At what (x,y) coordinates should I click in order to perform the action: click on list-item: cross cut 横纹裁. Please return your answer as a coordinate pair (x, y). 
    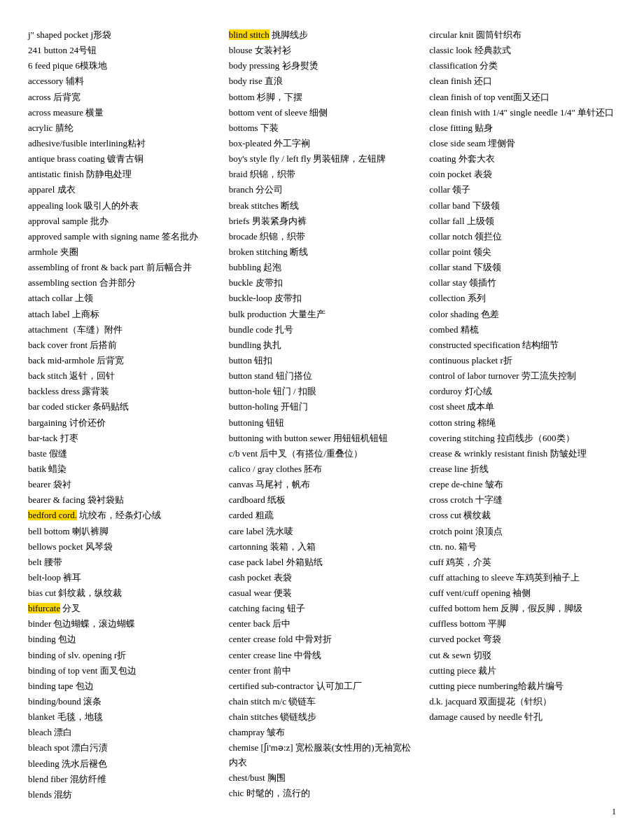
    Looking at the image, I should click on (522, 515).